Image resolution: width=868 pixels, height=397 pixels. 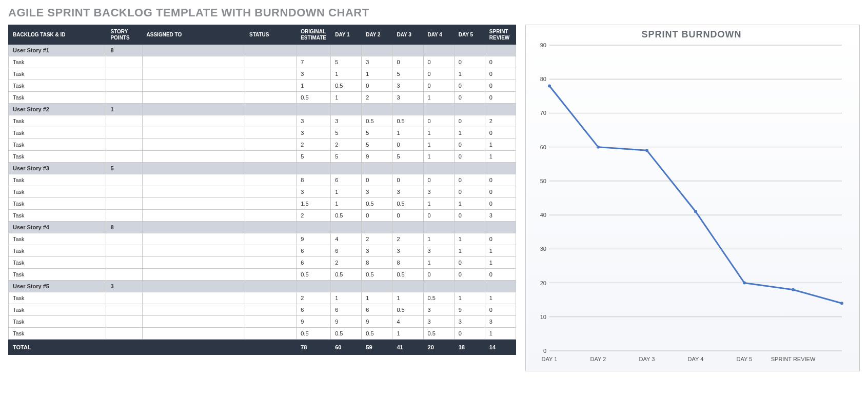 What do you see at coordinates (314, 310) in the screenshot?
I see `cell: 6` at bounding box center [314, 310].